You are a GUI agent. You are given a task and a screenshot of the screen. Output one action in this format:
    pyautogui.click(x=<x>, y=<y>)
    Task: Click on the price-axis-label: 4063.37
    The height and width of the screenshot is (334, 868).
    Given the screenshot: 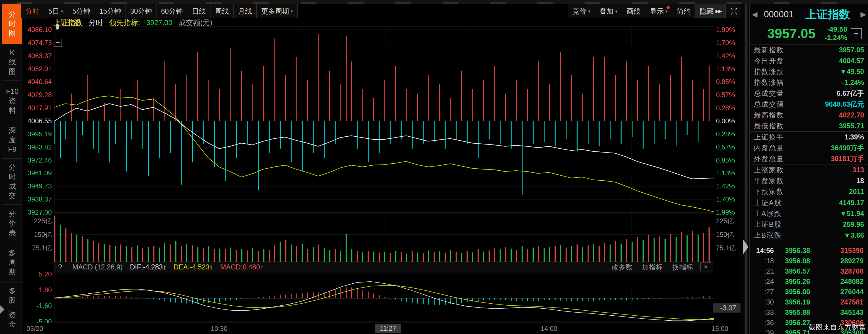 What is the action you would take?
    pyautogui.click(x=34, y=56)
    